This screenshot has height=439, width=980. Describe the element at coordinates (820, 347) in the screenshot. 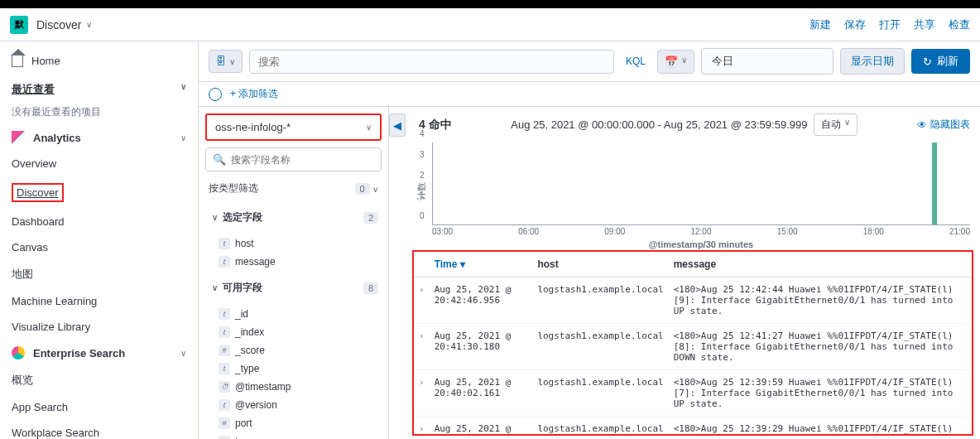

I see `cell-message: <180>Aug 25 12:41:27 Huawei %%01IFPDT/4/…` at that location.